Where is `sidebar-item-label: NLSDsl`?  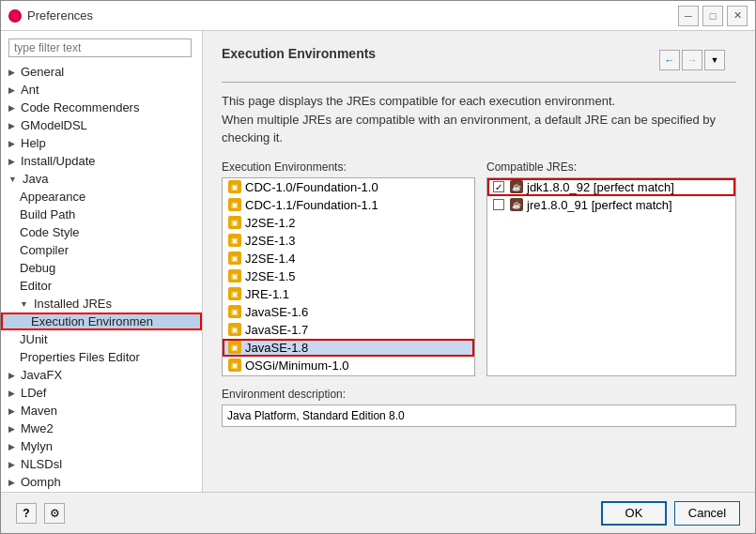 sidebar-item-label: NLSDsl is located at coordinates (41, 464).